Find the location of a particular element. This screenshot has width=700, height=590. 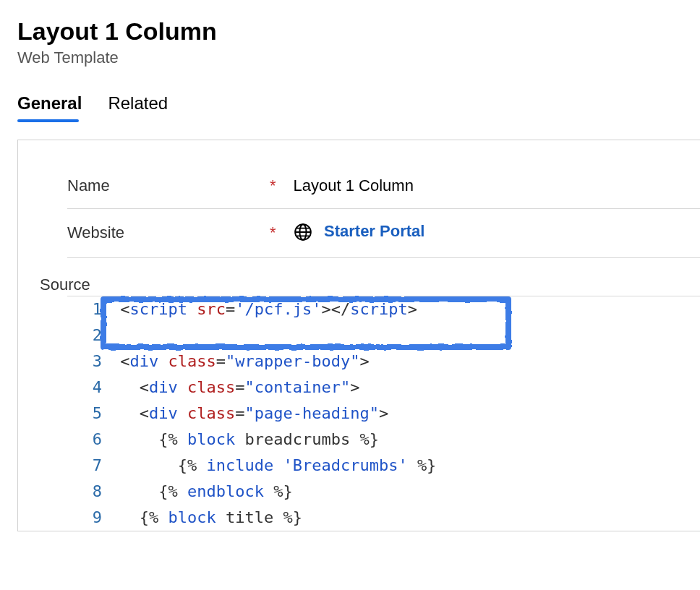

name-row: Name * Layout 1 Column is located at coordinates (383, 187).